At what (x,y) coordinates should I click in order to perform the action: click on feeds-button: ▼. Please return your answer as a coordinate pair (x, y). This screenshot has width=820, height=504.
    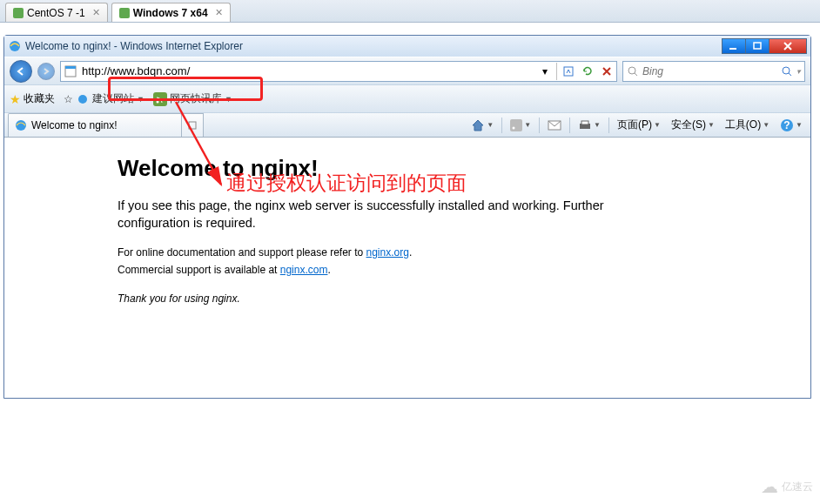
    Looking at the image, I should click on (521, 125).